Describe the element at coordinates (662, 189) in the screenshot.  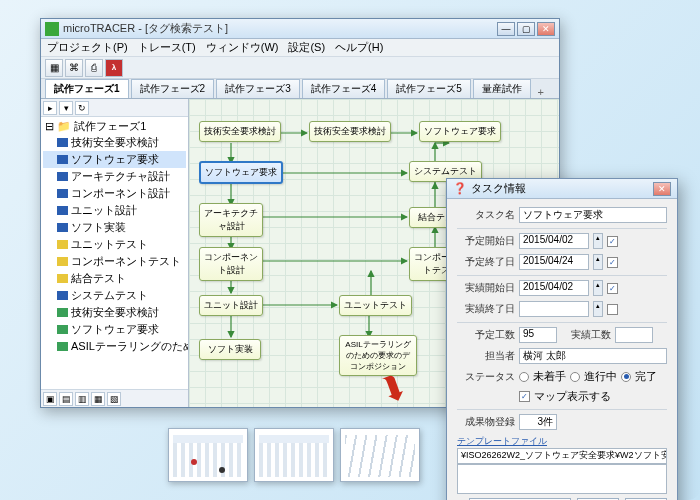
I see `dialog-close-button: ✕` at that location.